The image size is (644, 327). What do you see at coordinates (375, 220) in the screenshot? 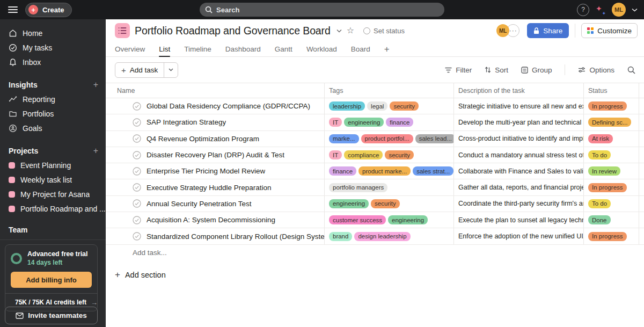
I see `table-row: Acquisition A: System Decommissioningcus…` at bounding box center [375, 220].